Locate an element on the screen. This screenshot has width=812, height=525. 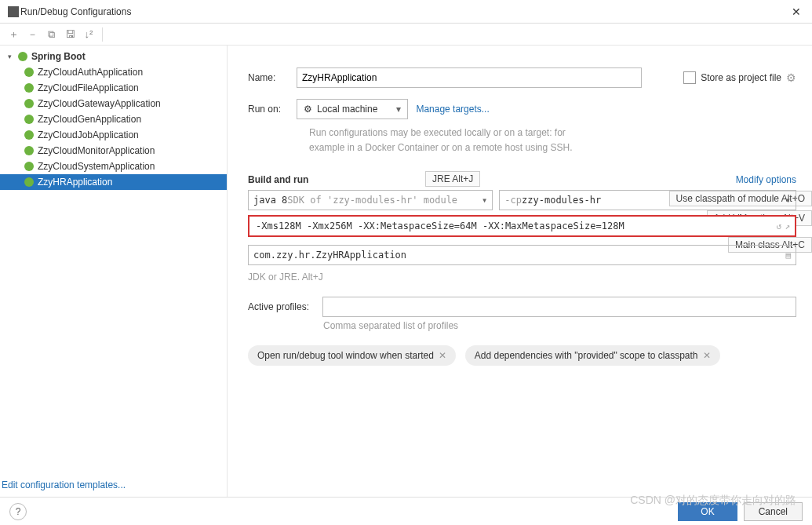
title-bar: Run/Debug Configurations ✕ is located at coordinates (406, 12).